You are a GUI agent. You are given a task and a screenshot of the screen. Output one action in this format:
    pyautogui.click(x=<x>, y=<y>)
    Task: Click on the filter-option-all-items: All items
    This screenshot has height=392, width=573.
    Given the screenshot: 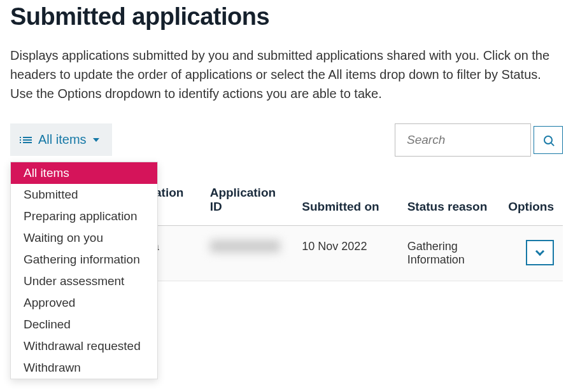 What is the action you would take?
    pyautogui.click(x=84, y=173)
    